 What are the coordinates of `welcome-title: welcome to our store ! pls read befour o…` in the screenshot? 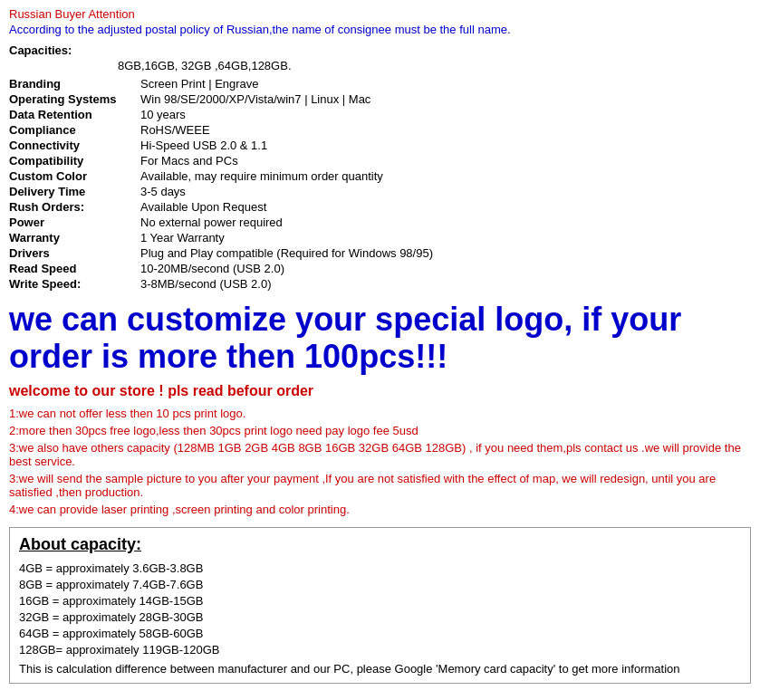 It's located at (380, 391).